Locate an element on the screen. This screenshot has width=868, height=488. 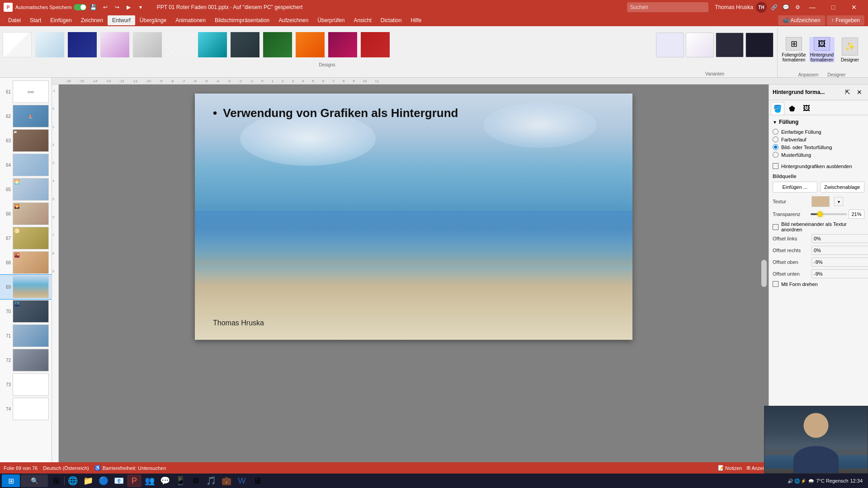
menu-animationen: Animationen is located at coordinates (191, 20).